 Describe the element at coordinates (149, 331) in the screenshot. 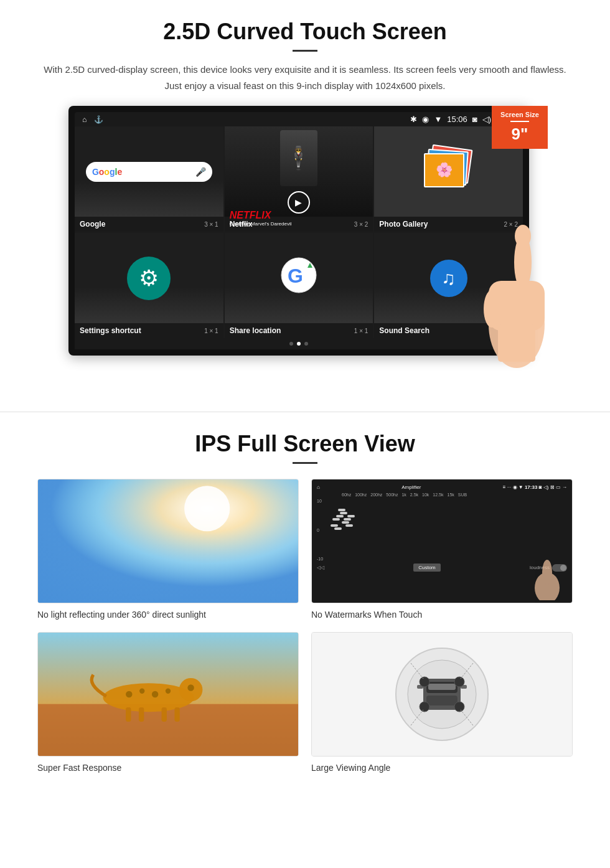

I see `settings-cell-label: Settings shortcut 1 × 1` at that location.